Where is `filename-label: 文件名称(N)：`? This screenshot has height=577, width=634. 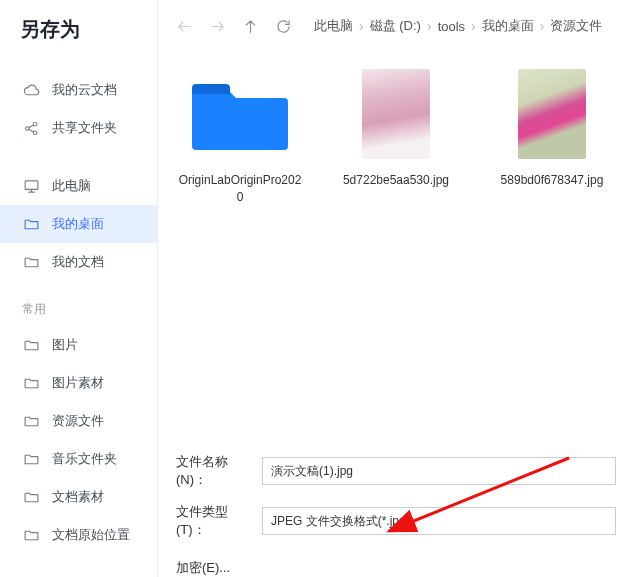
filename-label: 文件名称(N)： is located at coordinates (212, 471).